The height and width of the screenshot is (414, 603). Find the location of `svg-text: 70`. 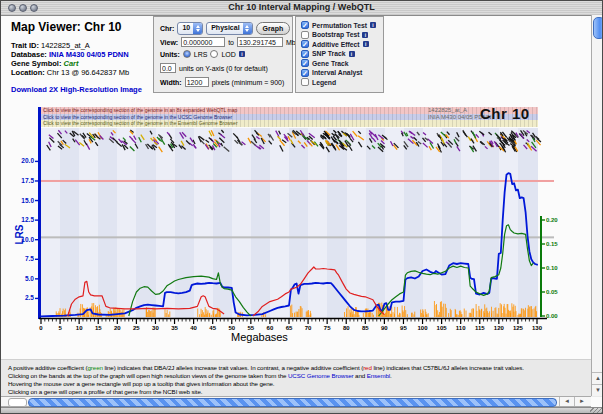

svg-text: 70 is located at coordinates (308, 328).